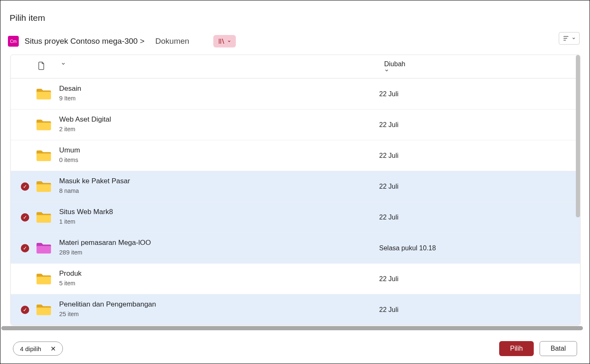 The width and height of the screenshot is (590, 364). Describe the element at coordinates (295, 125) in the screenshot. I see `table-row: ✓Web Aset Digital2 item22 Juli` at that location.